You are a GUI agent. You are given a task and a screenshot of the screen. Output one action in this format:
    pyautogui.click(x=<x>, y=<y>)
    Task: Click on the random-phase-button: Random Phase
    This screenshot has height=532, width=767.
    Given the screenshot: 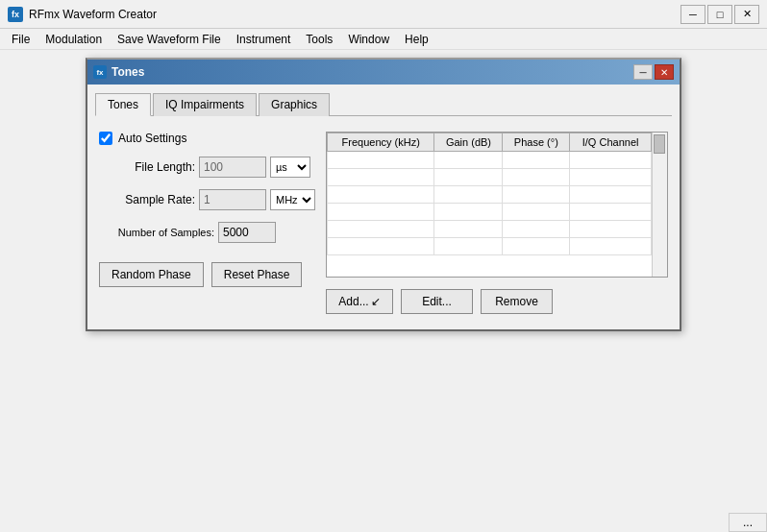 What is the action you would take?
    pyautogui.click(x=152, y=275)
    